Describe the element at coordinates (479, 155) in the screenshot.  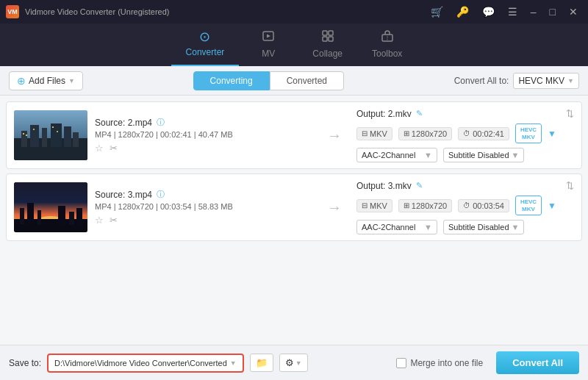
I see `subtitle-value-1: Subtitle Disabled` at that location.